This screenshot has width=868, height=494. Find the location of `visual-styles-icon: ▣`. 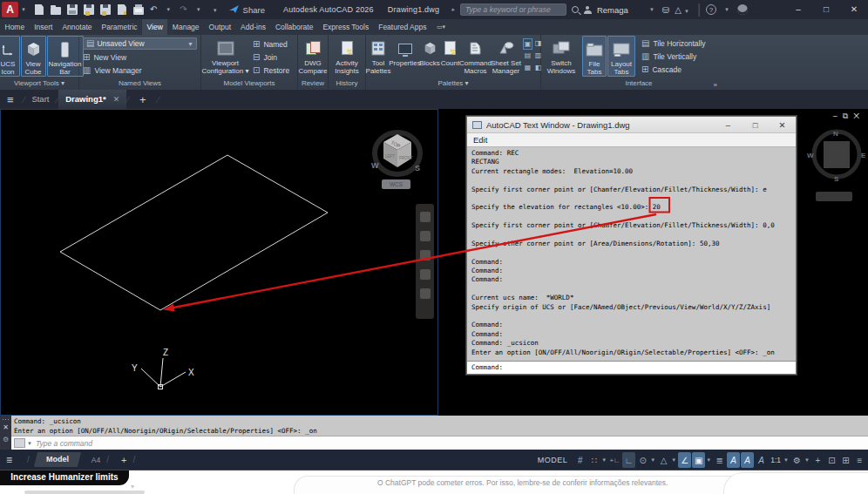

visual-styles-icon: ▣ is located at coordinates (528, 44).